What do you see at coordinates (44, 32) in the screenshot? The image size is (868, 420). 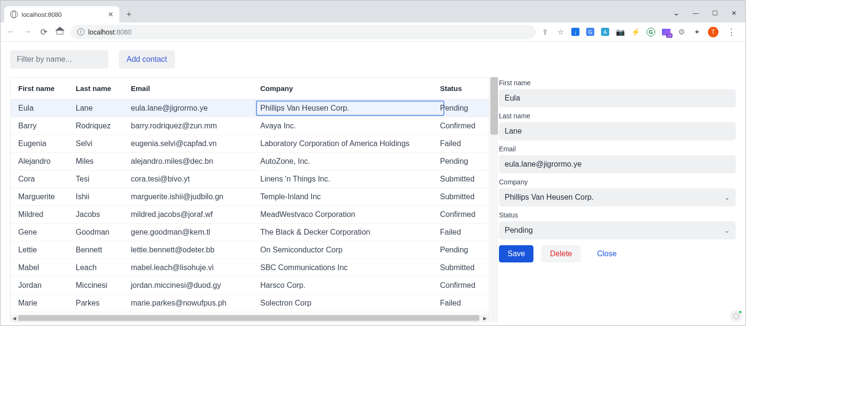 I see `reload-icon: ⟳` at bounding box center [44, 32].